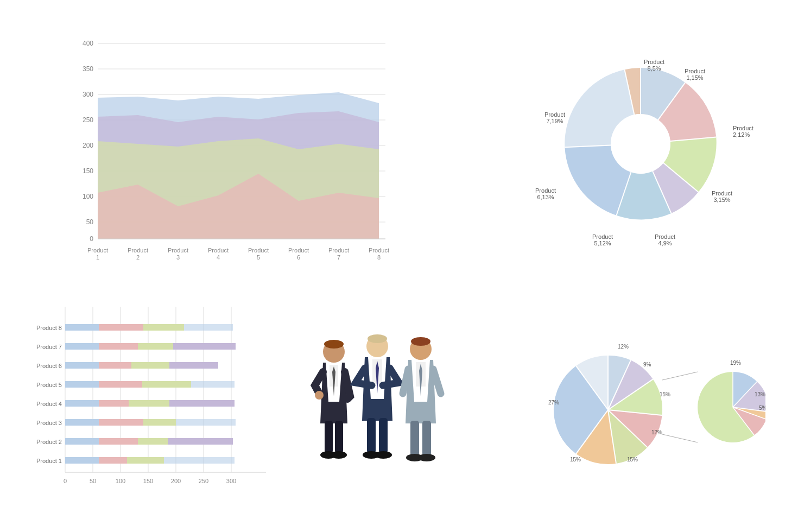 This screenshot has width=798, height=532. What do you see at coordinates (339, 257) in the screenshot?
I see `svg-text: 7` at bounding box center [339, 257].